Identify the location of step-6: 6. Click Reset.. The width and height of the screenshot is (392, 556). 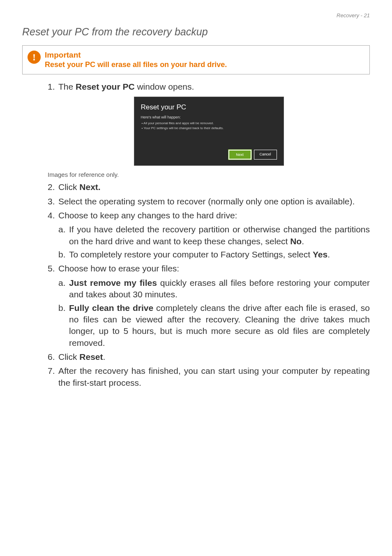
(209, 357).